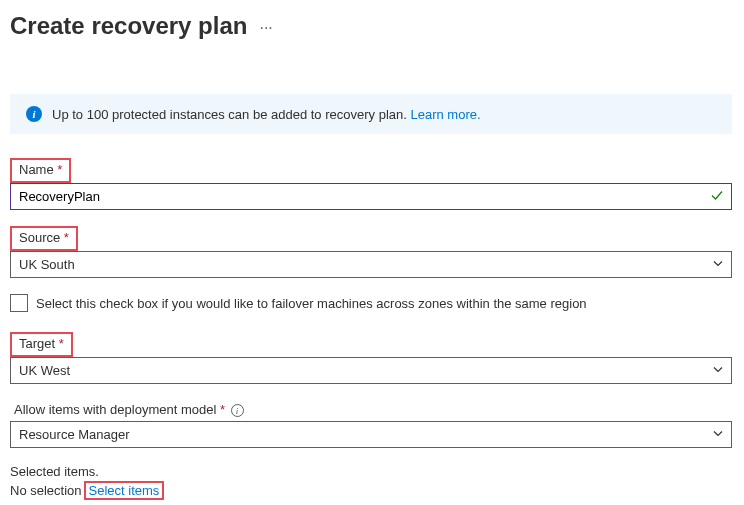  Describe the element at coordinates (34, 114) in the screenshot. I see `info-icon: i` at that location.